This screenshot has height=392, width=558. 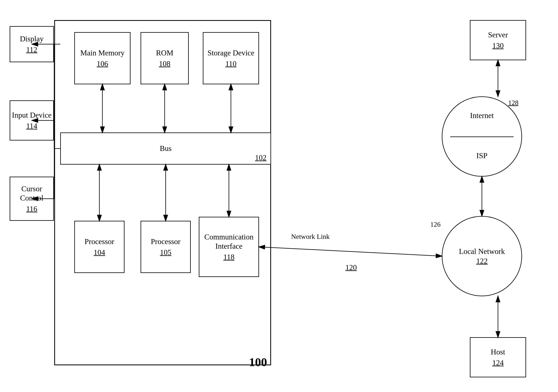 What do you see at coordinates (498, 352) in the screenshot?
I see `host-label: Host` at bounding box center [498, 352].